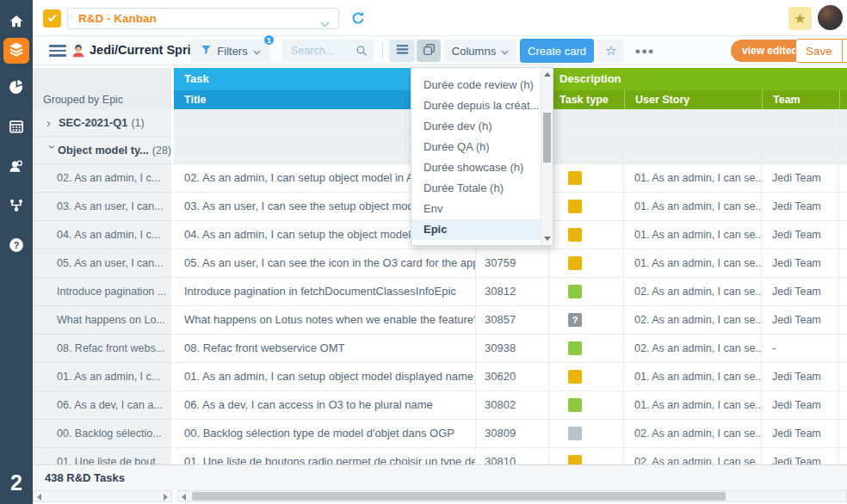 The height and width of the screenshot is (504, 847). What do you see at coordinates (698, 79) in the screenshot?
I see `column-group-description: Description` at bounding box center [698, 79].